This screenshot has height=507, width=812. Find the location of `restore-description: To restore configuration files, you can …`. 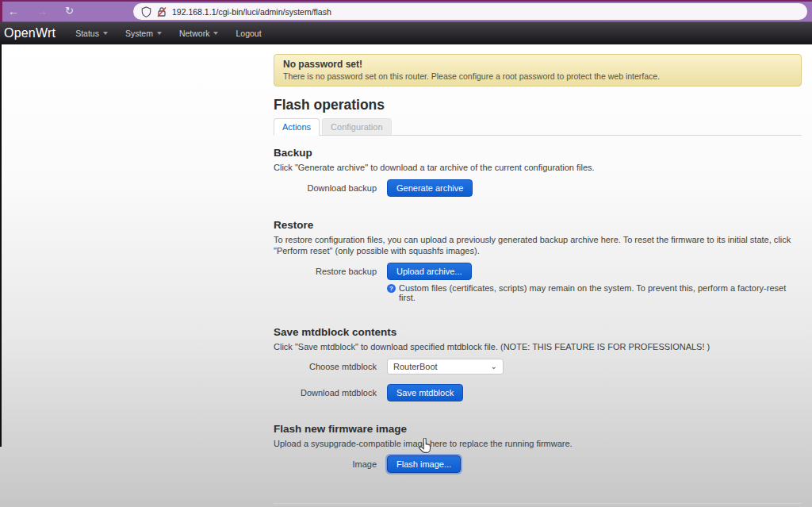

restore-description: To restore configuration files, you can … is located at coordinates (535, 245).